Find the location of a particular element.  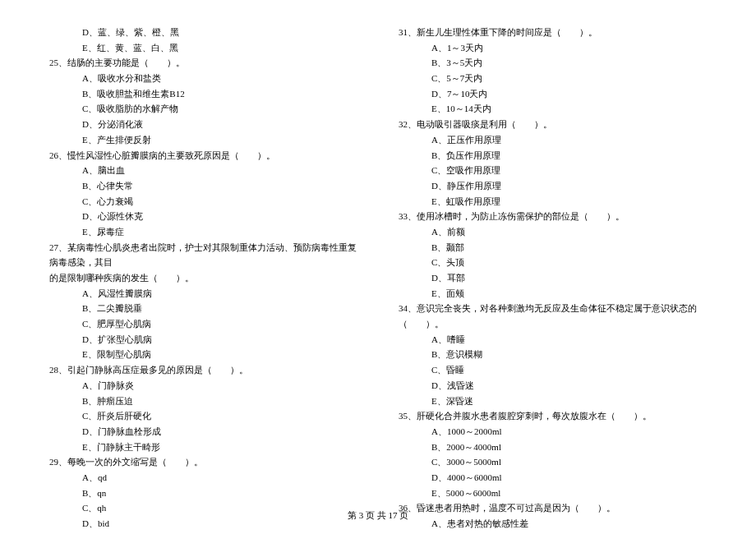

right-option: E、面颊 is located at coordinates (552, 294).